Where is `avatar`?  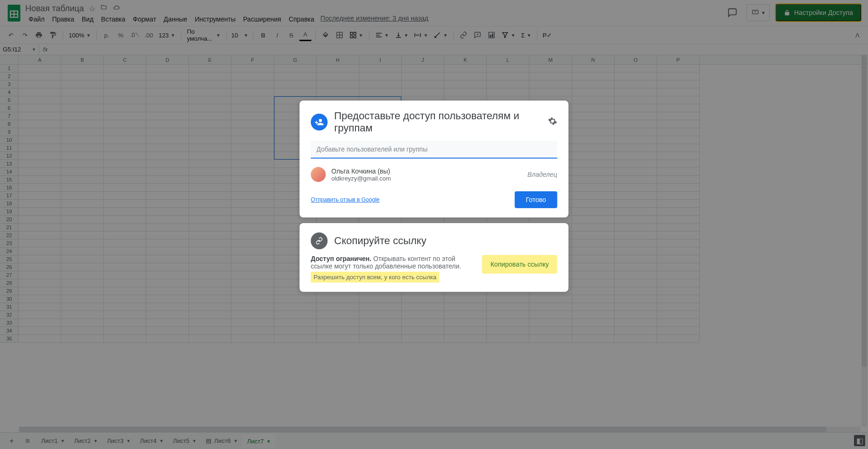
avatar is located at coordinates (318, 174).